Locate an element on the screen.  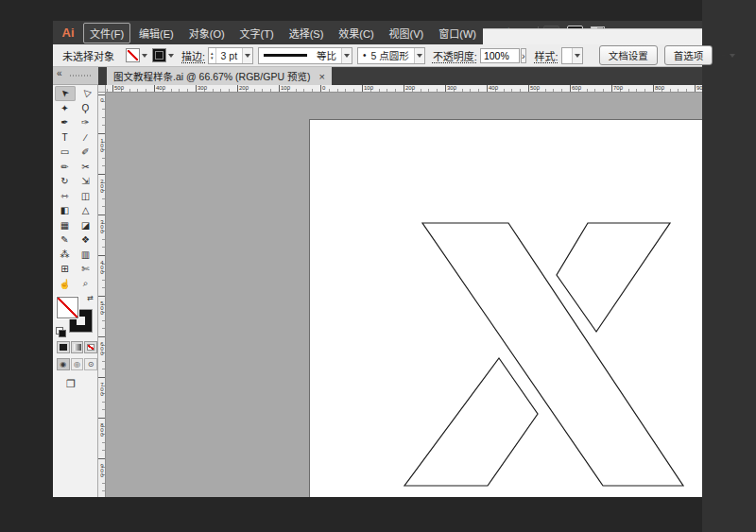
document-setup-button: 文档设置 is located at coordinates (628, 55).